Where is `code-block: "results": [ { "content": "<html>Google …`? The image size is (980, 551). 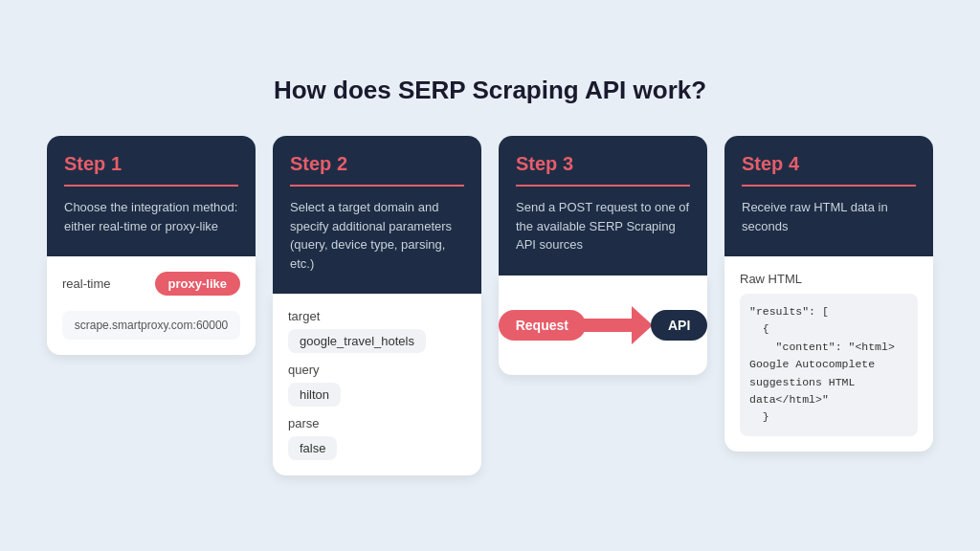 code-block: "results": [ { "content": "<html>Google … is located at coordinates (829, 365).